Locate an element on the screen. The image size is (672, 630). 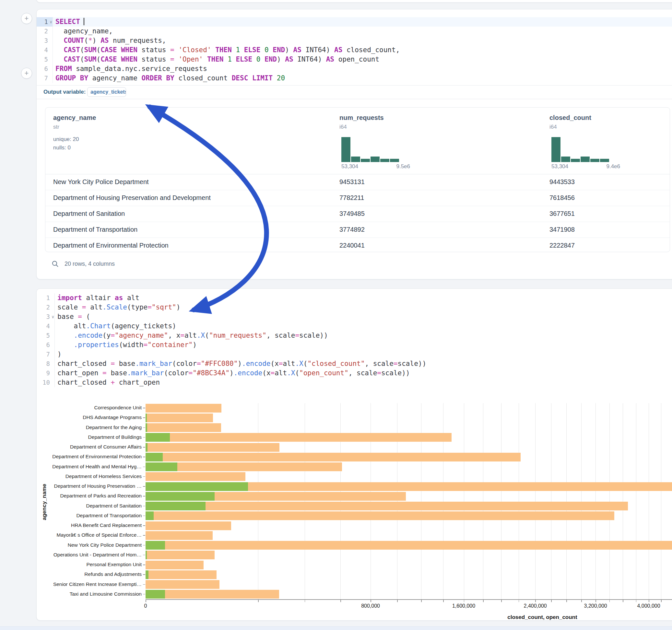
add-cell-button-top: + is located at coordinates (26, 18).